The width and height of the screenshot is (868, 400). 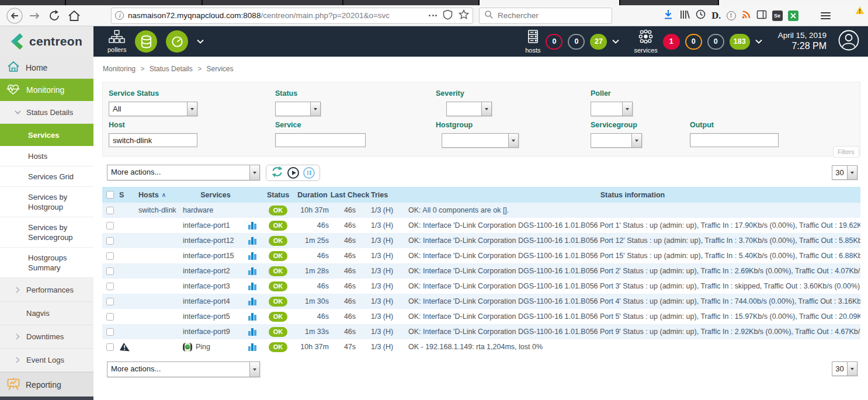 What do you see at coordinates (183, 369) in the screenshot?
I see `more-actions-select-bottom: More actions...` at bounding box center [183, 369].